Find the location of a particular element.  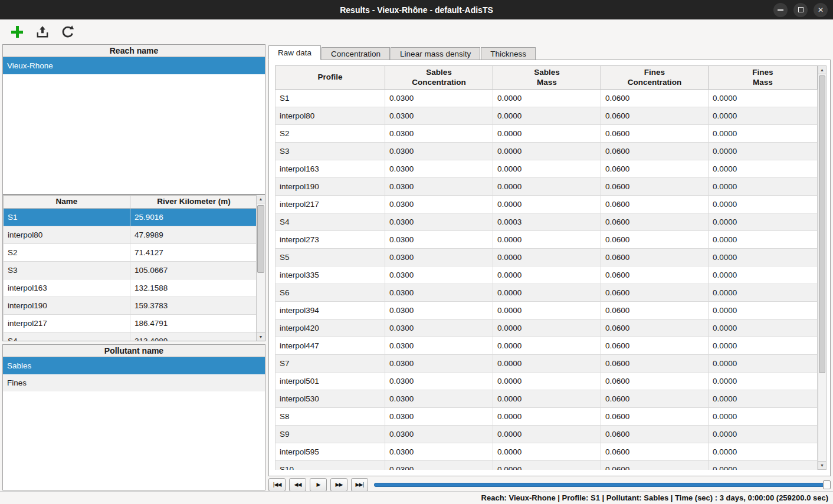

table-cell: 47.9989 is located at coordinates (194, 235).